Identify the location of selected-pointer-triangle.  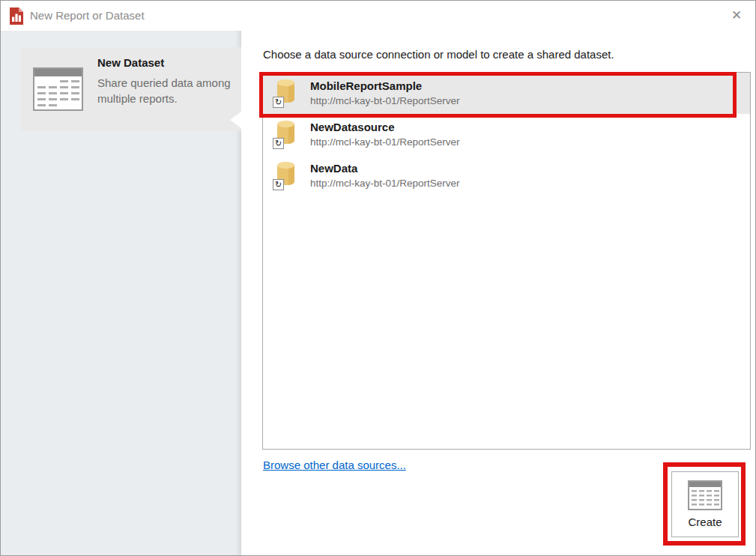
(235, 120).